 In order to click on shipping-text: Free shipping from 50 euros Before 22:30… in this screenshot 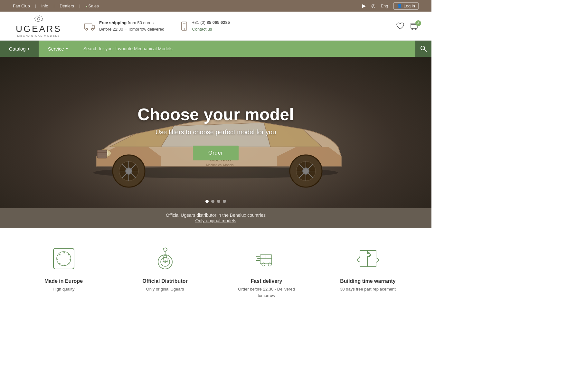, I will do `click(132, 26)`.